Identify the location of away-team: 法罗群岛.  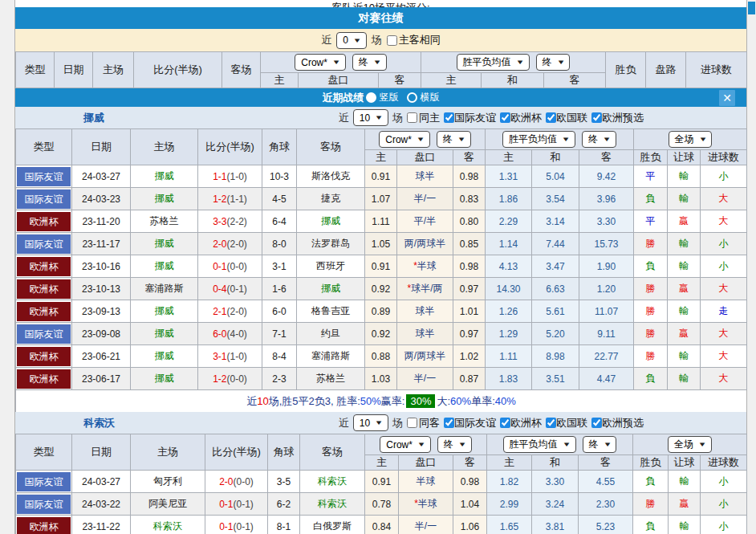
(331, 244).